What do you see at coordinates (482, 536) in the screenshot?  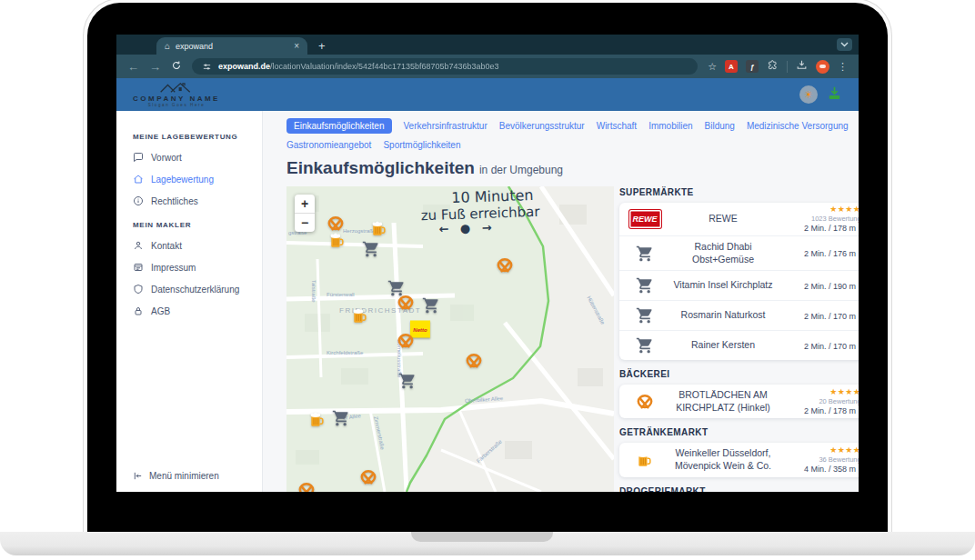 I see `laptop-base-notch` at bounding box center [482, 536].